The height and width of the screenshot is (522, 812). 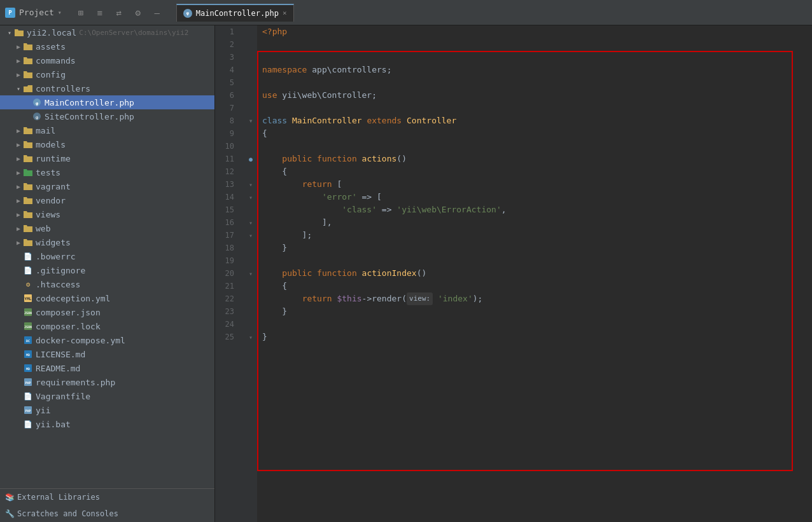 What do you see at coordinates (28, 326) in the screenshot?
I see `file-icon-composerlock: JSON` at bounding box center [28, 326].